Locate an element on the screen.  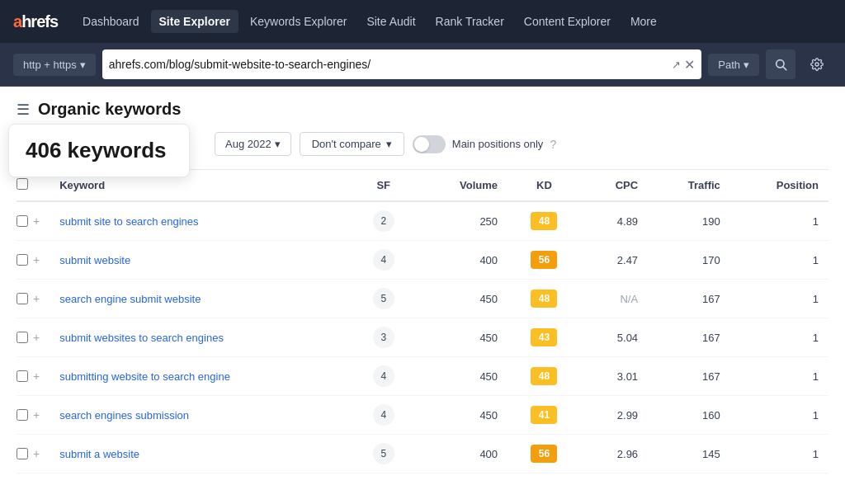
chevron-down-icon: ▾ is located at coordinates (83, 64).